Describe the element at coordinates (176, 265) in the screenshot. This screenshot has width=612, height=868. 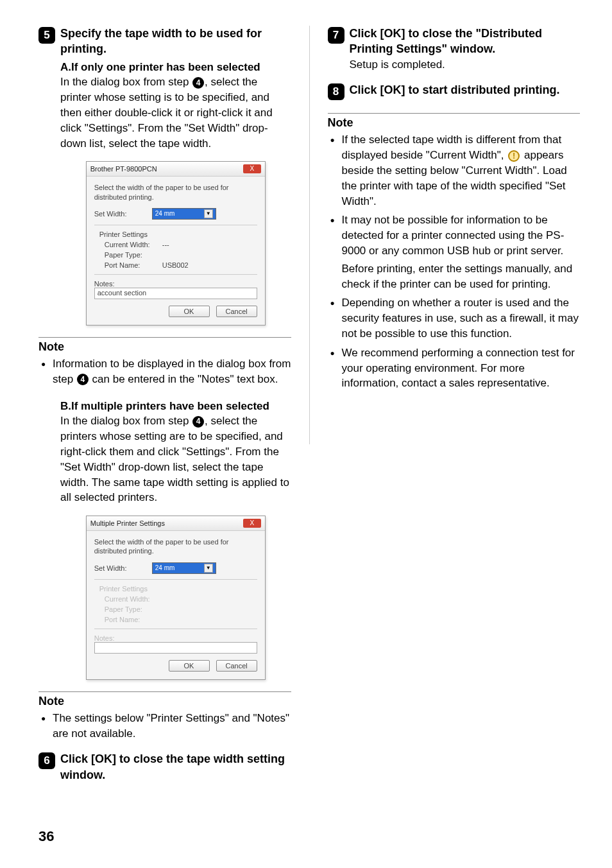
I see `port-name-value: USB002` at that location.